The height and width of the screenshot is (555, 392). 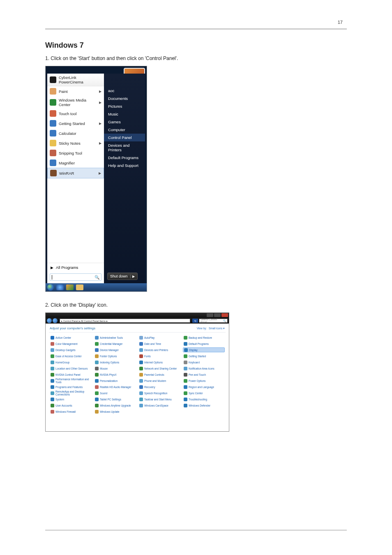 I want to click on maximize-button, so click(x=217, y=315).